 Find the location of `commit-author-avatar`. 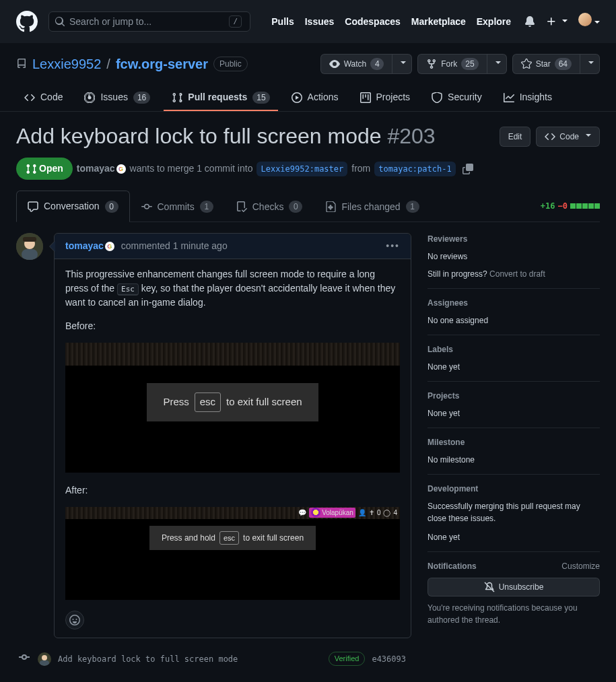

commit-author-avatar is located at coordinates (44, 659).